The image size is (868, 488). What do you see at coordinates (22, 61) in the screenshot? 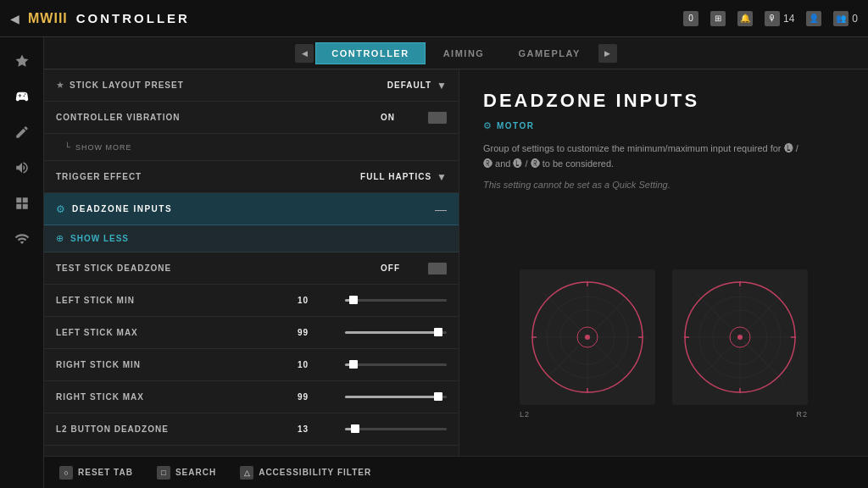
I see `sidebar-item-star` at bounding box center [22, 61].